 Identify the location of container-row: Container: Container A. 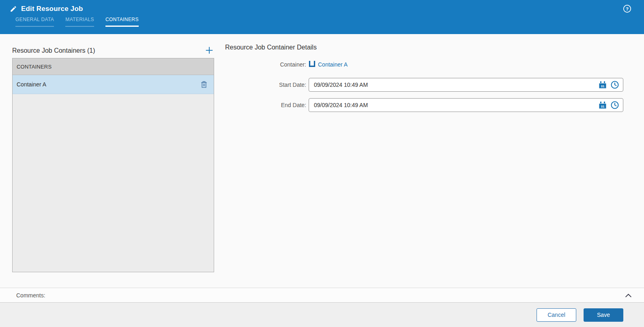
(424, 65).